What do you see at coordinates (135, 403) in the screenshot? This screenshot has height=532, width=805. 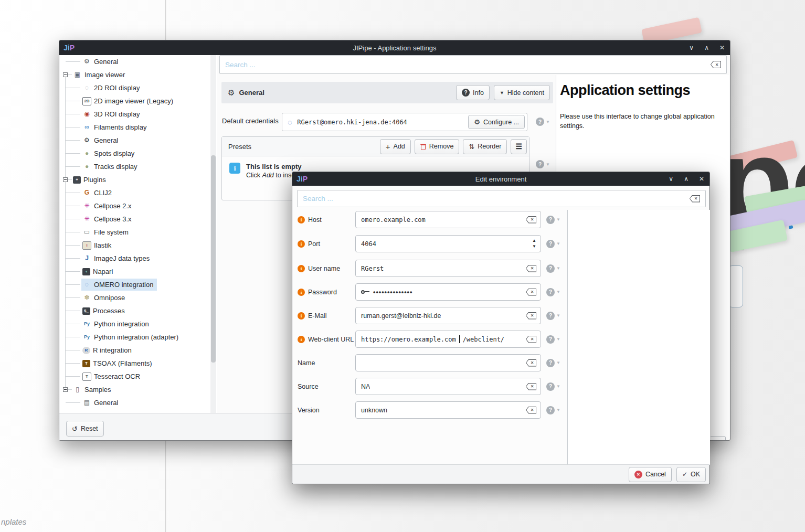 I see `tree-item-general: ▤General` at bounding box center [135, 403].